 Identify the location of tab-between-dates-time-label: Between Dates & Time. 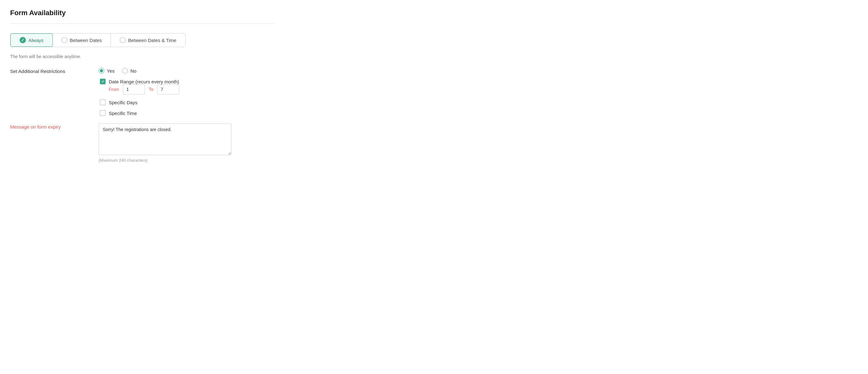
(152, 40).